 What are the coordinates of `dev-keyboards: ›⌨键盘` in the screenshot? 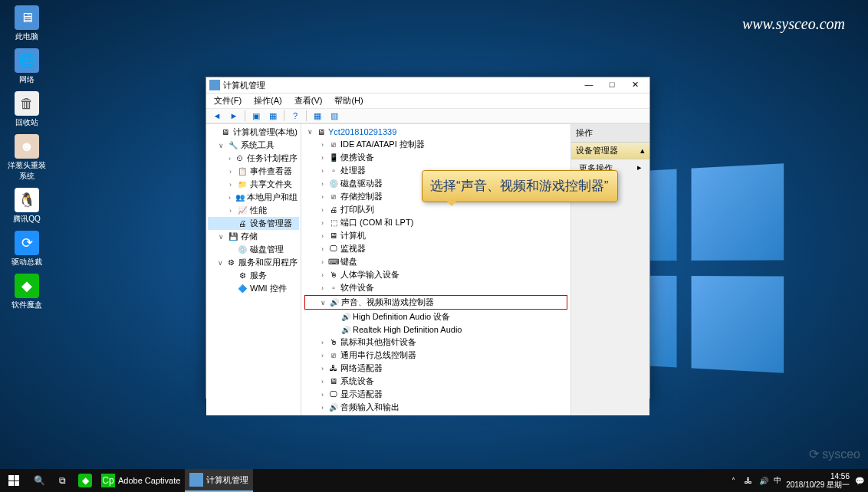 It's located at (436, 262).